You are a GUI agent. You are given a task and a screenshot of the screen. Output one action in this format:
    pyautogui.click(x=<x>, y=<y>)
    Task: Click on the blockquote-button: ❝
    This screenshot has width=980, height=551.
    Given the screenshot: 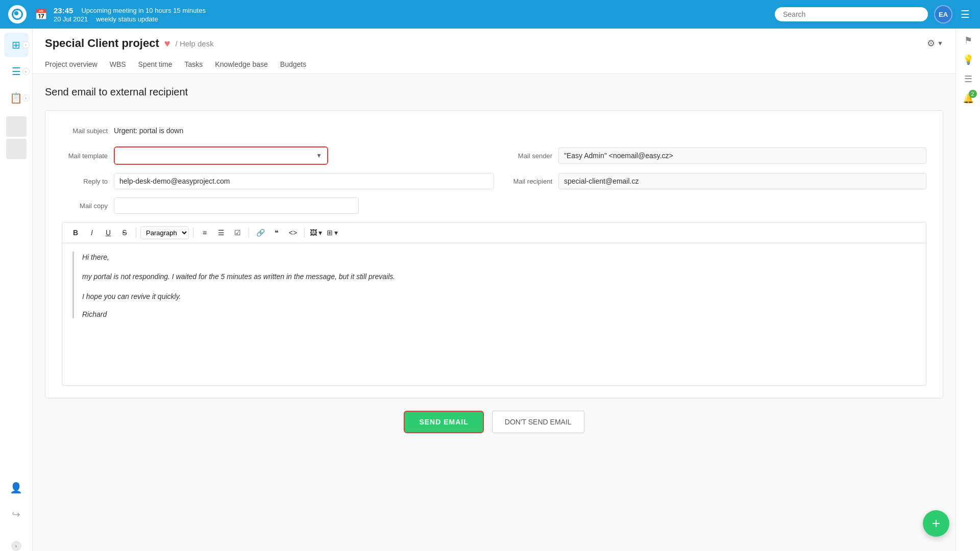 What is the action you would take?
    pyautogui.click(x=277, y=233)
    